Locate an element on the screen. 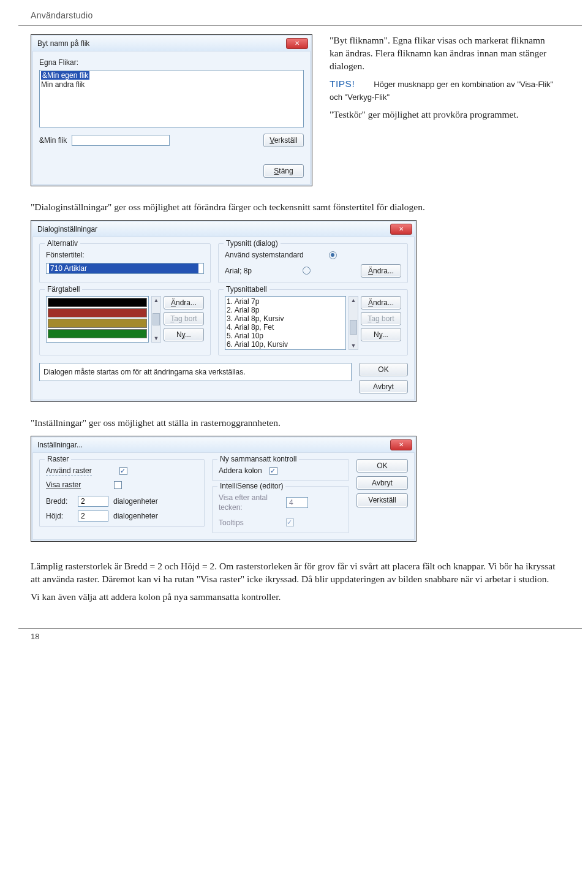 The height and width of the screenshot is (877, 588). list-item: &Min egen flik is located at coordinates (65, 75).